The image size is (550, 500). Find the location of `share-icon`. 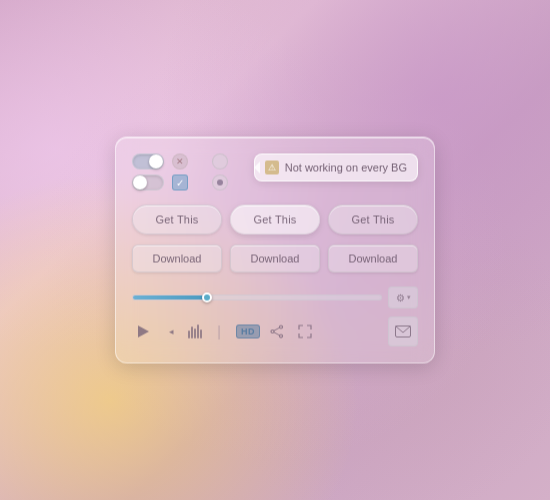

share-icon is located at coordinates (277, 332).